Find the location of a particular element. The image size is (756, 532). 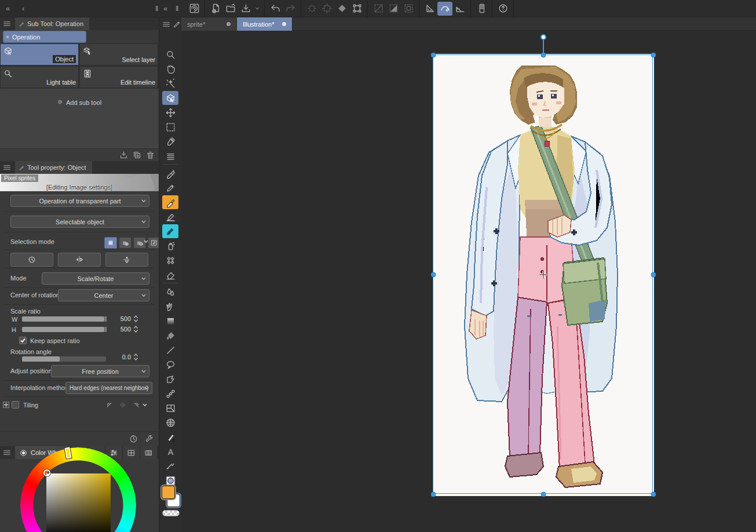

tool-custom-brush is located at coordinates (170, 231).